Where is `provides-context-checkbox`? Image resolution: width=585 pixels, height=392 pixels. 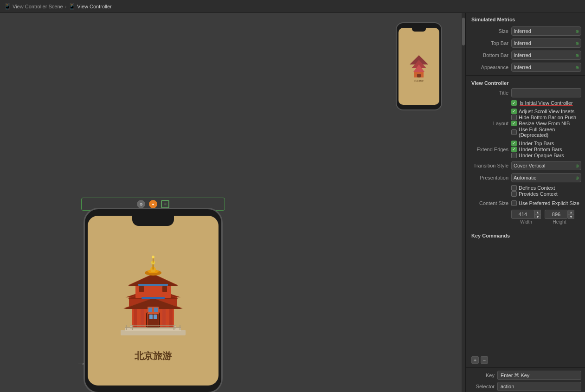
provides-context-checkbox is located at coordinates (514, 194).